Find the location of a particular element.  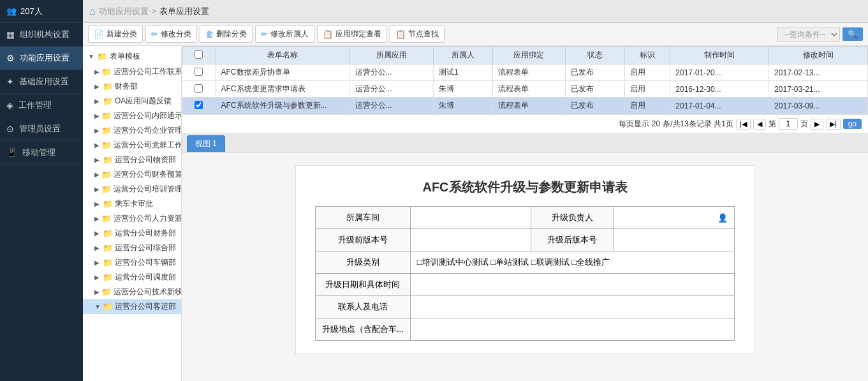

tree-expand-chepiao: ▶ is located at coordinates (98, 204).